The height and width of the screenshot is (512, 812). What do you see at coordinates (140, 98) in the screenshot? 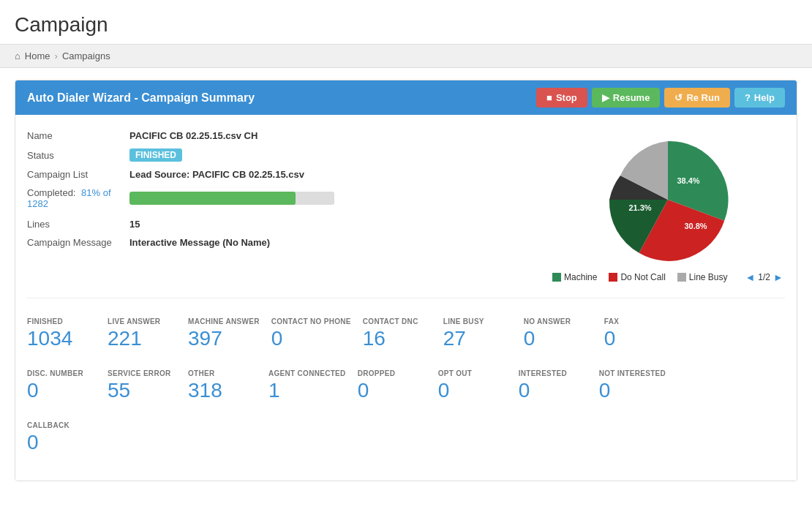
I see `card-header-title: Auto Dialer Wizard - Campaign Summary` at bounding box center [140, 98].